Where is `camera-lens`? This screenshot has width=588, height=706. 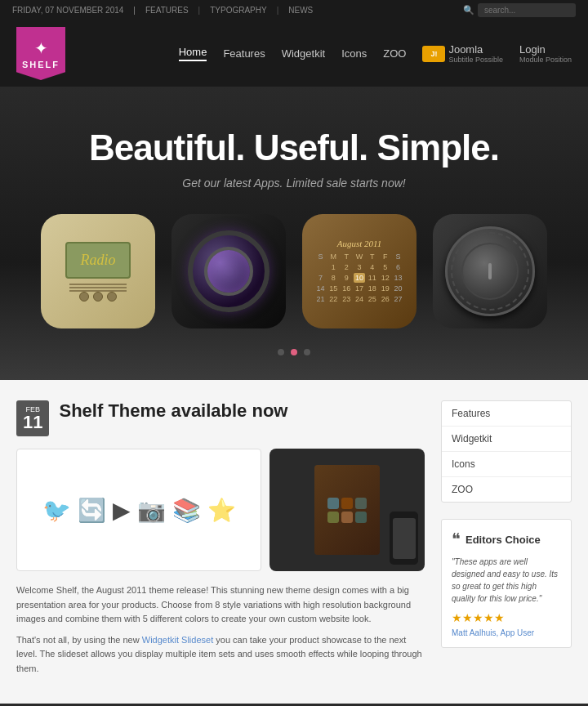 camera-lens is located at coordinates (229, 271).